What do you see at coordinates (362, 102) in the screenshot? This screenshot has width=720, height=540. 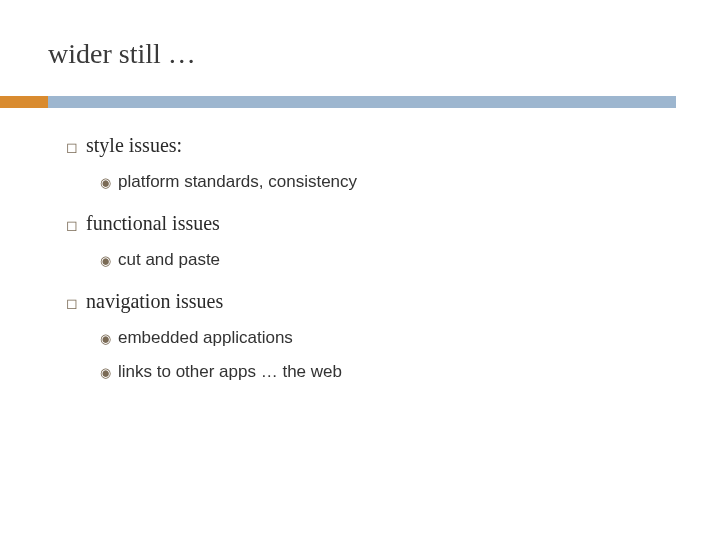 I see `accent-blue` at bounding box center [362, 102].